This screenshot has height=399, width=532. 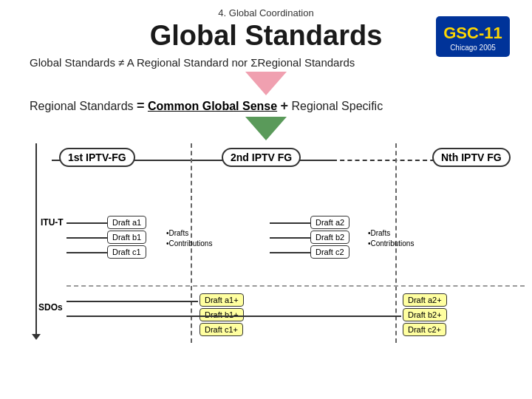 What do you see at coordinates (330, 252) in the screenshot?
I see `draft-c2-box: Draft c2` at bounding box center [330, 252].